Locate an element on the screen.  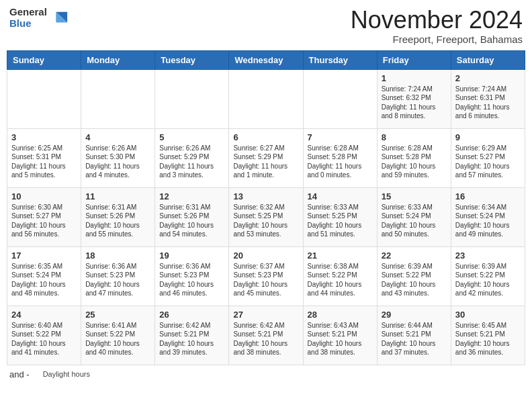
calendar-cell: 25Sunrise: 6:41 AM Sunset: 5:22 PM Dayli… is located at coordinates (118, 335).